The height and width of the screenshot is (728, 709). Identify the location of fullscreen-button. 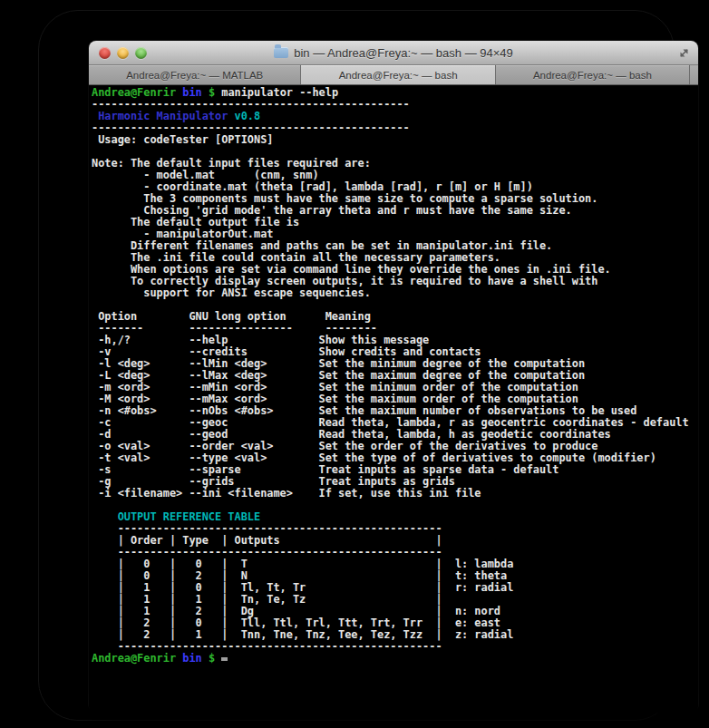
(684, 53).